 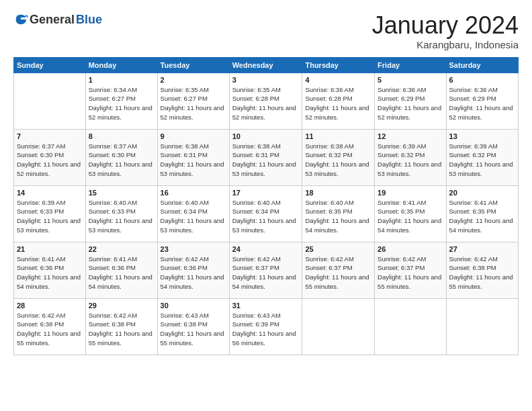 I want to click on day-number: 17, so click(x=266, y=193).